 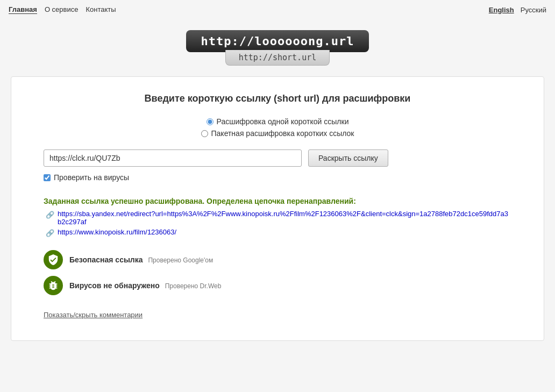 What do you see at coordinates (278, 48) in the screenshot?
I see `logo-area: http://loooooong.url http://short.url` at bounding box center [278, 48].